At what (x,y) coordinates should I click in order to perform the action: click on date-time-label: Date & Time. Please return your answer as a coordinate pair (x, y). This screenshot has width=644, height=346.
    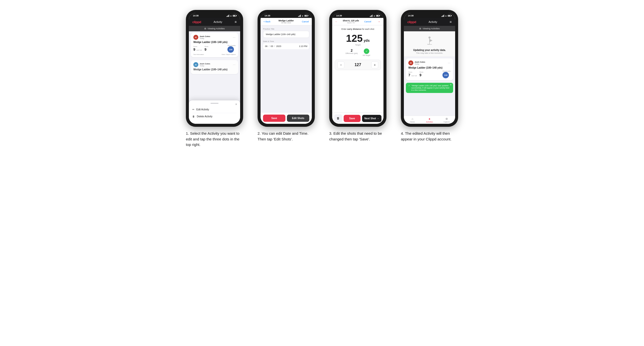
    Looking at the image, I should click on (286, 41).